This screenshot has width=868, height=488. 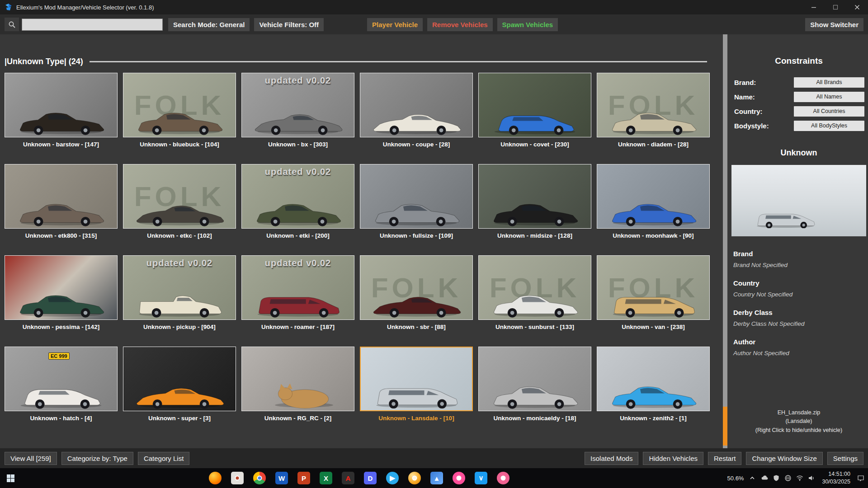 I want to click on vscode-icon: ∨, so click(x=481, y=478).